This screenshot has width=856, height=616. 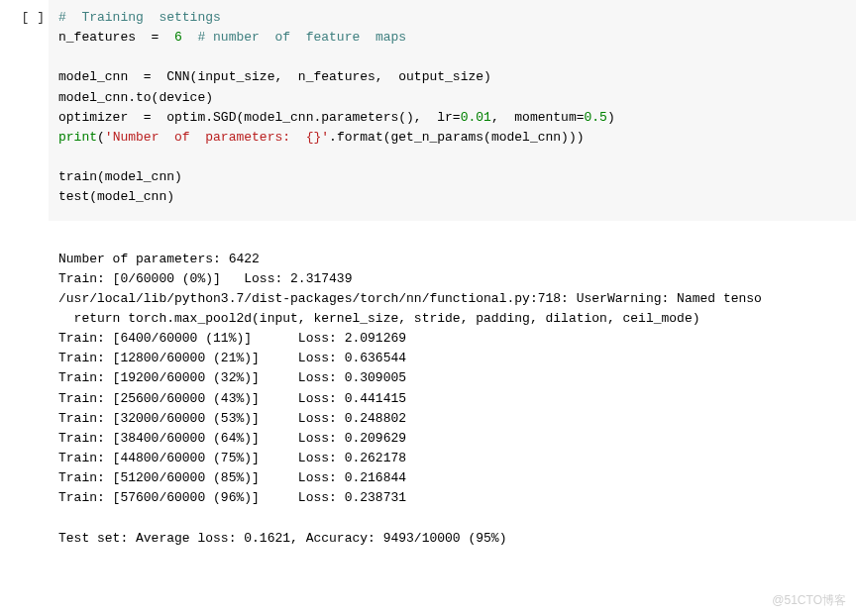 I want to click on output-line: Train: [44800/60000 (75%)] Loss: 0.26217…, so click(x=232, y=458).